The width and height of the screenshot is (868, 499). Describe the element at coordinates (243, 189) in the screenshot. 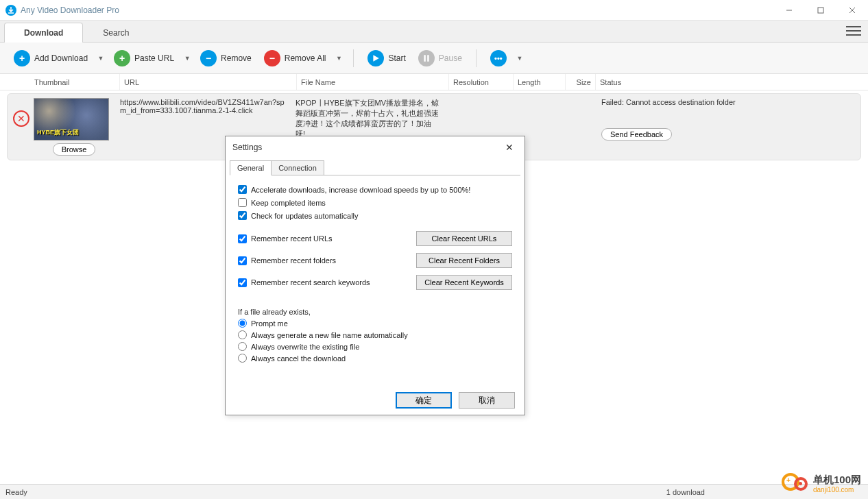

I see `accelerate-checkbox` at that location.